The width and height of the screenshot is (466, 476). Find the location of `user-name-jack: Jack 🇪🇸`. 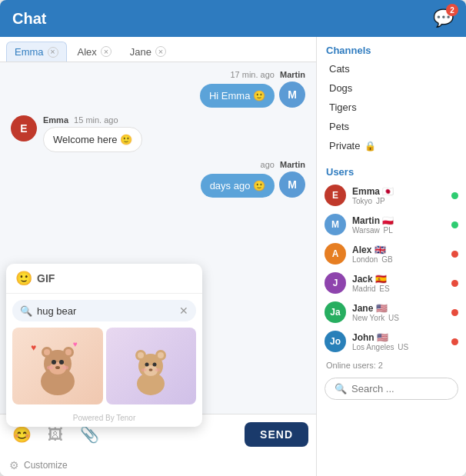

user-name-jack: Jack 🇪🇸 is located at coordinates (398, 279).